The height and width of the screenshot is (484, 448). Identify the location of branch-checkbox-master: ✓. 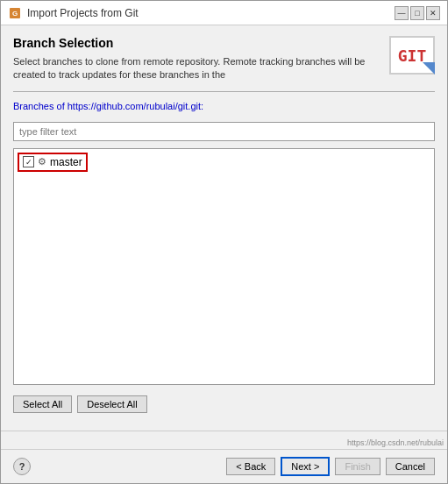
(28, 161).